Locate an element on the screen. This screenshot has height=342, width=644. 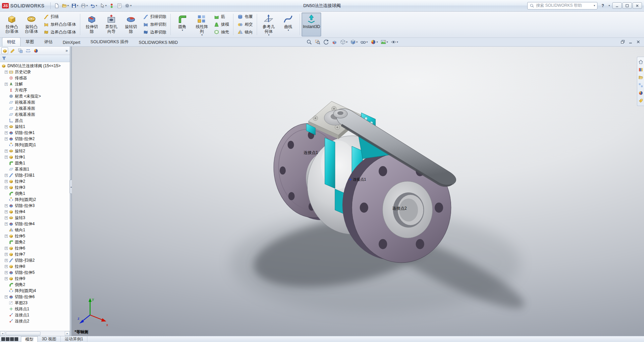
featuremanager-tab is located at coordinates (5, 51).